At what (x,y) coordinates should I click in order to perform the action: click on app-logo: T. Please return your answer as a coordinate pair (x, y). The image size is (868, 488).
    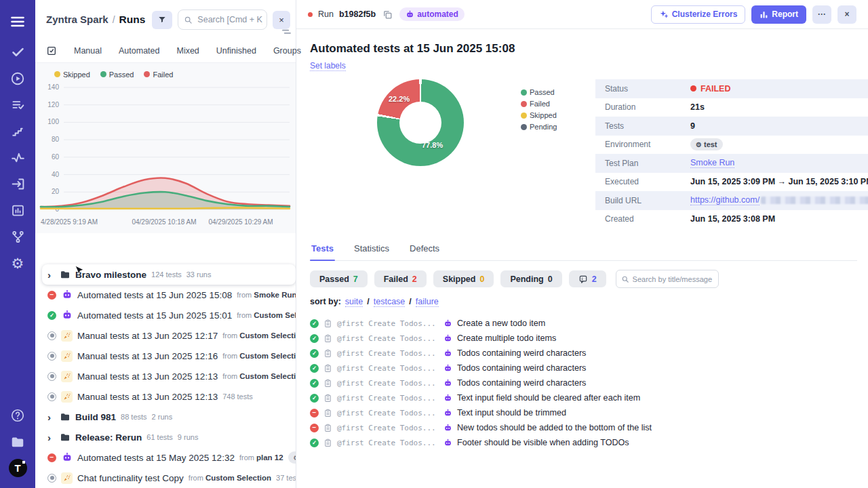
    Looking at the image, I should click on (18, 468).